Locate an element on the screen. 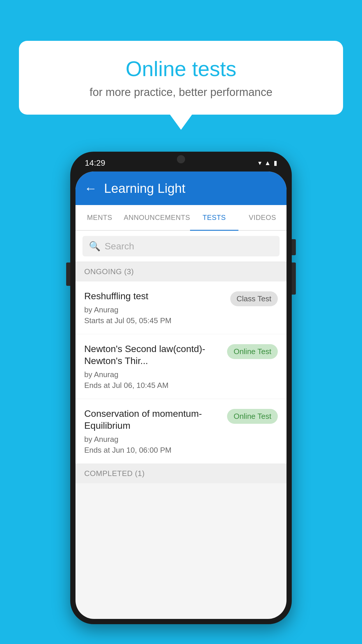  test-item-conservation: Conservation of momentum-Equilibrium by … is located at coordinates (181, 431).